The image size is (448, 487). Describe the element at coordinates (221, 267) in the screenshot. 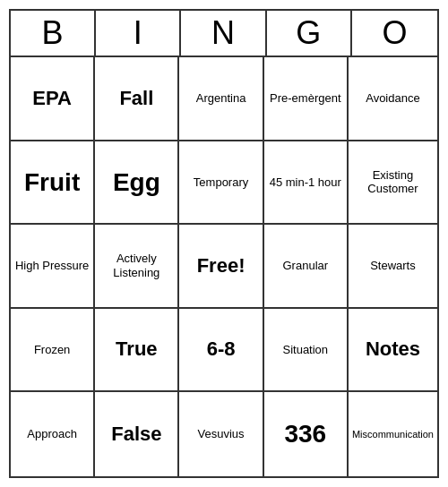

I see `cell-r2-c2: Free!` at that location.